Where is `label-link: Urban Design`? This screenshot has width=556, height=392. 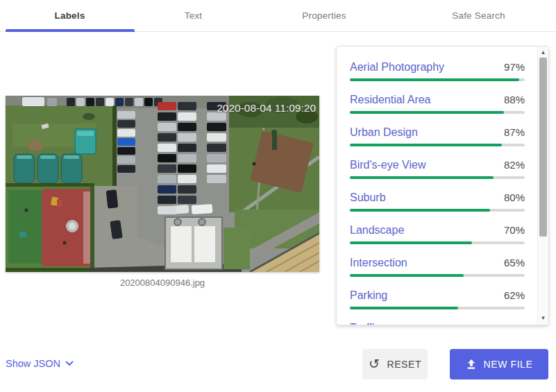
label-link: Urban Design is located at coordinates (384, 133).